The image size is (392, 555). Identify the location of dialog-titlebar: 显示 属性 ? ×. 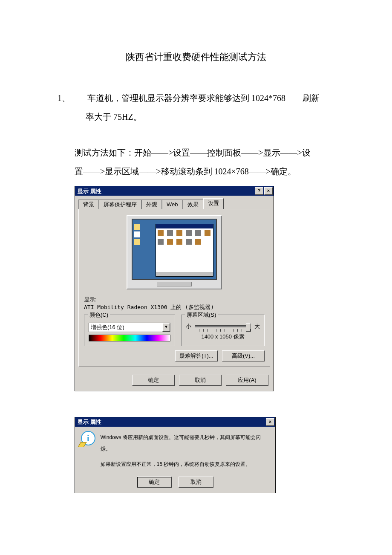
(174, 191).